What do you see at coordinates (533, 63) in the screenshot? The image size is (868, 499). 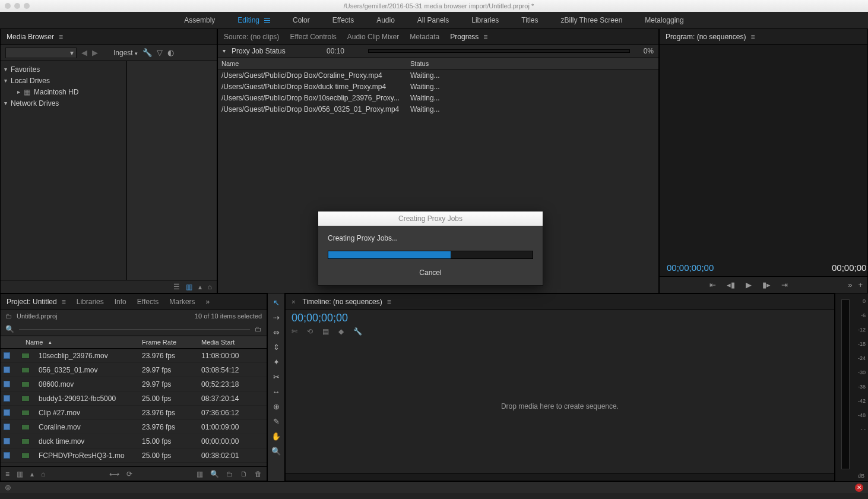 I see `col-header-status: Status` at bounding box center [533, 63].